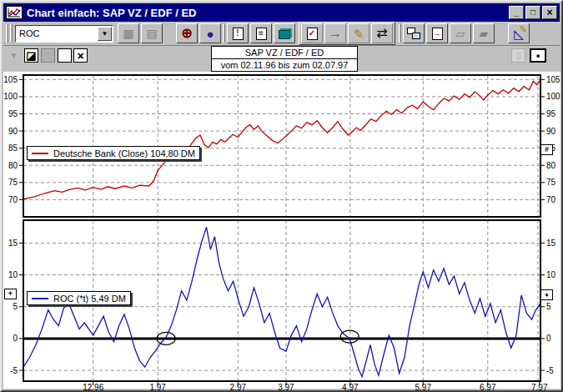 This screenshot has height=392, width=563. I want to click on indicator-value: ROC, so click(57, 33).